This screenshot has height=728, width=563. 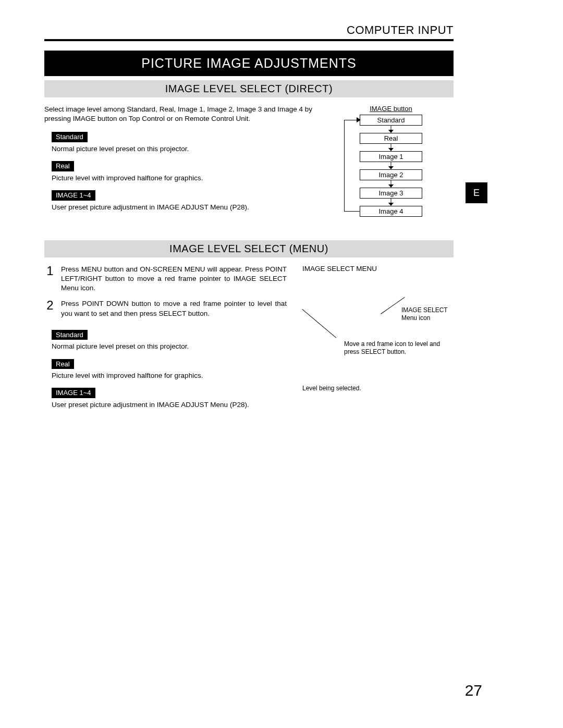 What do you see at coordinates (476, 193) in the screenshot?
I see `side-tab: E` at bounding box center [476, 193].